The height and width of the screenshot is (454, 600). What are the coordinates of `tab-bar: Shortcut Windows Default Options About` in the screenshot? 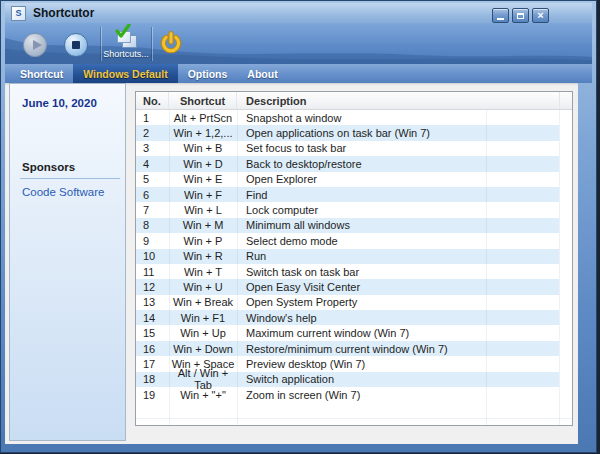 It's located at (298, 74).